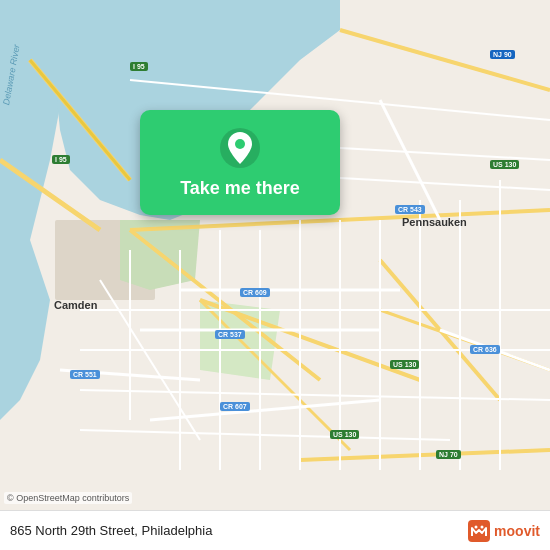 The width and height of the screenshot is (550, 550). I want to click on cr543-shield: CR 543, so click(410, 210).